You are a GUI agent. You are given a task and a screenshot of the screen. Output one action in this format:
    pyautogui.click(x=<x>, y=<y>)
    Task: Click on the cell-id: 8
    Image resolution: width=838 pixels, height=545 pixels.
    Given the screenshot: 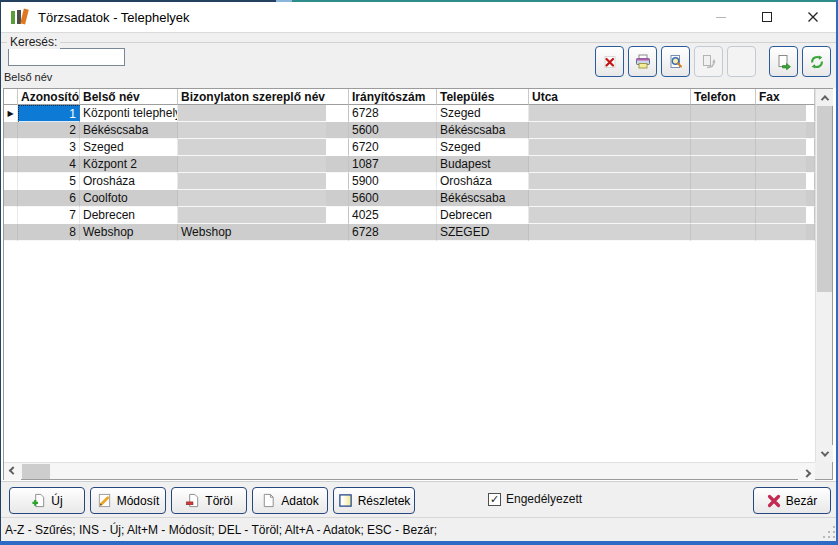 What is the action you would take?
    pyautogui.click(x=49, y=232)
    